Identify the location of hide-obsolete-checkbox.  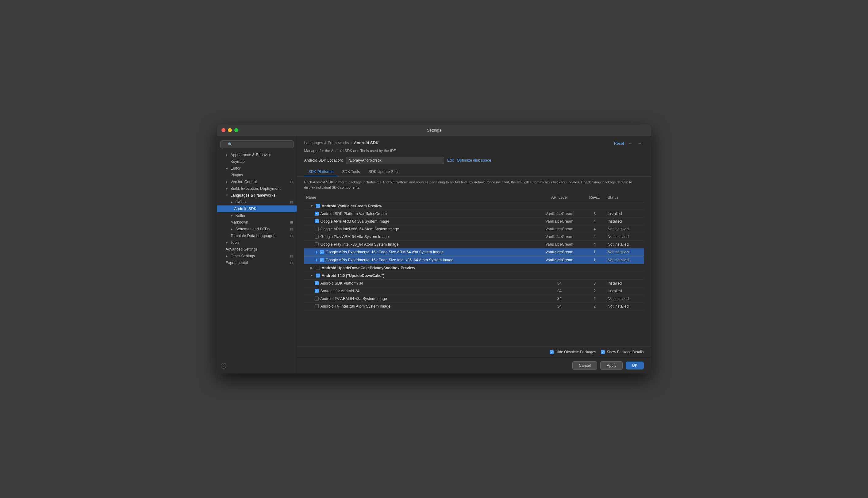
(552, 352).